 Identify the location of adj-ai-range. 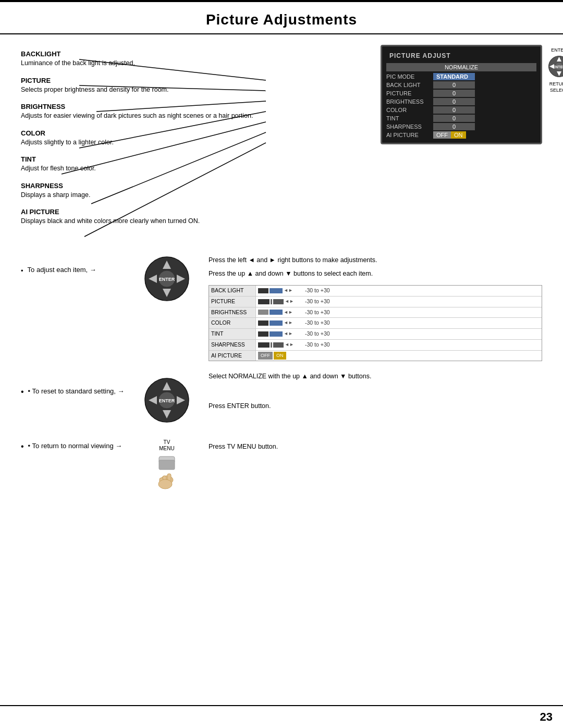
(305, 355).